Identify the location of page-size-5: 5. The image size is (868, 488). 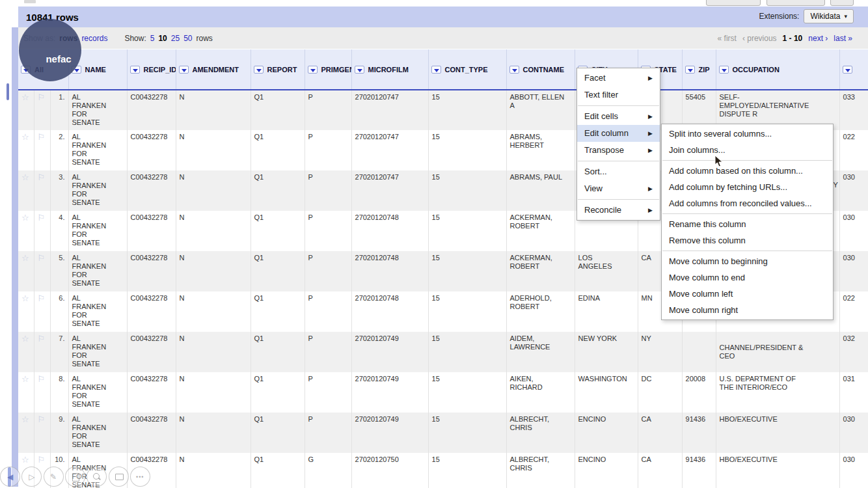
(152, 38).